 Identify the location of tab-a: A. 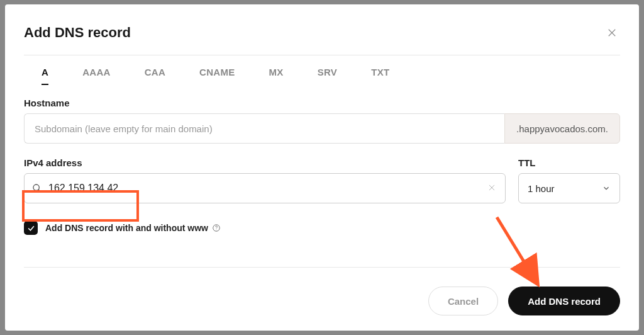
(45, 76).